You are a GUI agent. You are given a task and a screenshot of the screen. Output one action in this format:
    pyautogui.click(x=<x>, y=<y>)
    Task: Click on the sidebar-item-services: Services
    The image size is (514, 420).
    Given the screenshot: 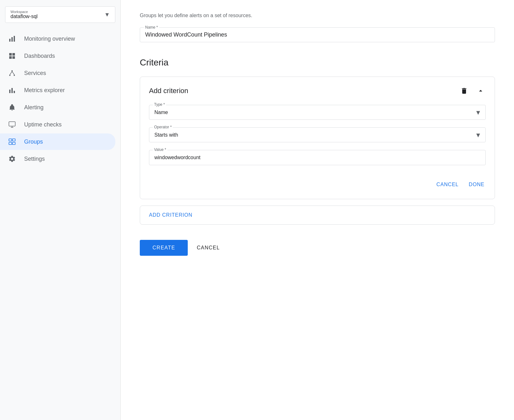 What is the action you would take?
    pyautogui.click(x=58, y=73)
    